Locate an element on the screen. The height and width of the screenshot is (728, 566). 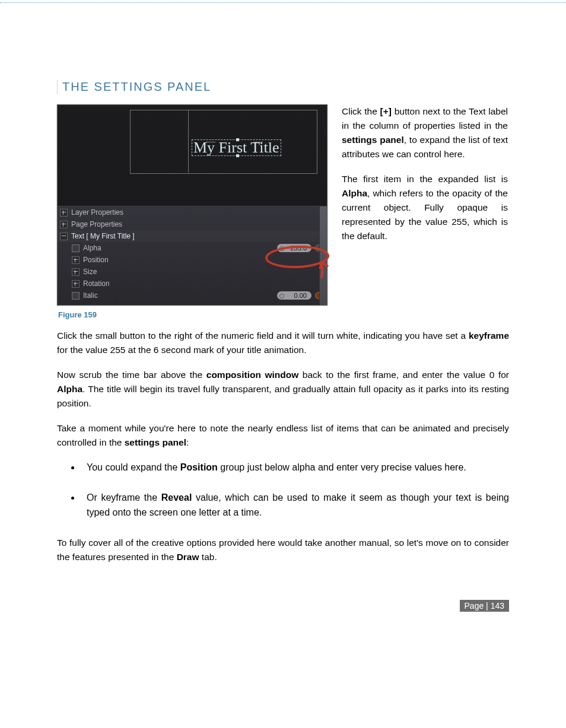
paragraph: Now scrub the time bar above the composi… is located at coordinates (283, 389).